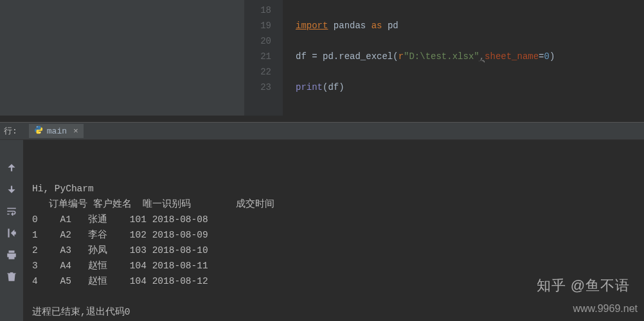 The image size is (644, 321). What do you see at coordinates (39, 131) in the screenshot?
I see `python-icon` at bounding box center [39, 131].